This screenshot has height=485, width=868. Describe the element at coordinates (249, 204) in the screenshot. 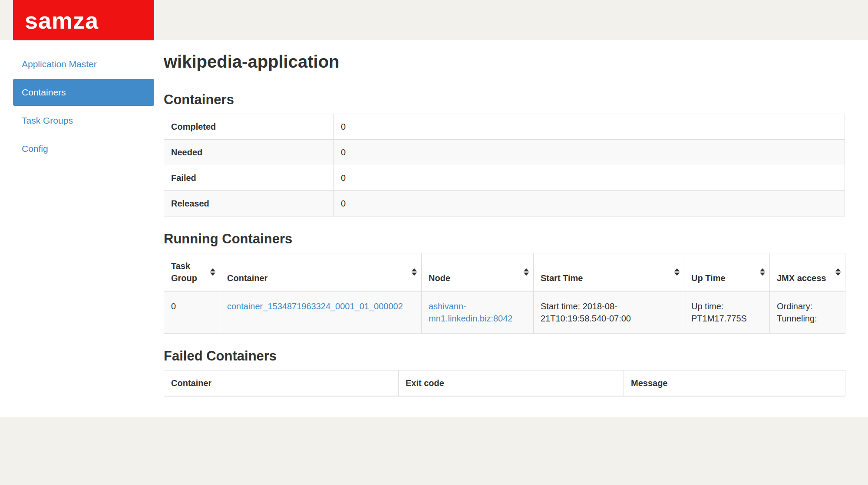

I see `stat-label-released: Released` at that location.